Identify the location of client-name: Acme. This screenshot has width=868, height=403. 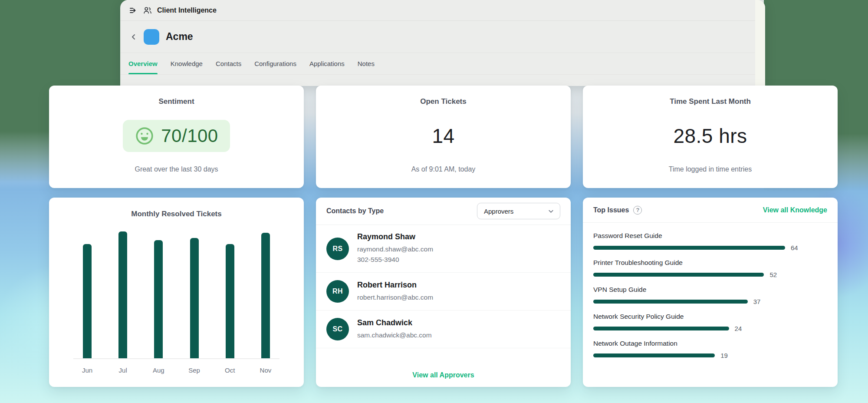
(180, 36).